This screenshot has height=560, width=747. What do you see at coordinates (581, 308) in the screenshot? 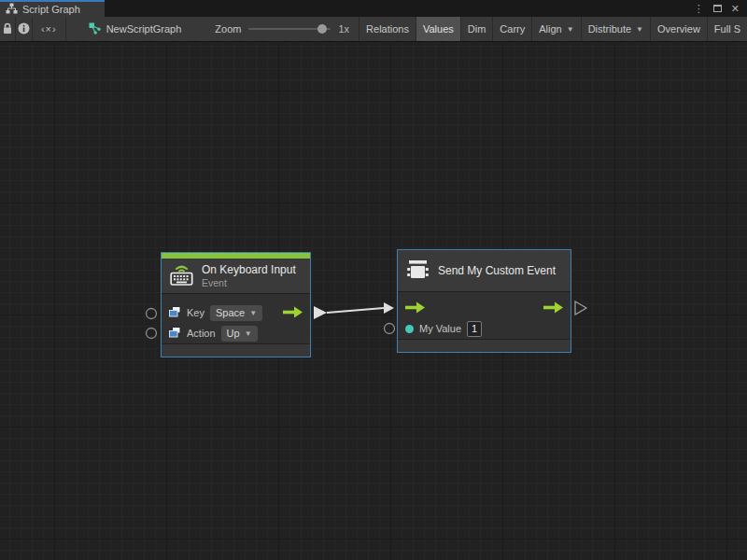
I see `custom-event-trigger-out-port` at bounding box center [581, 308].